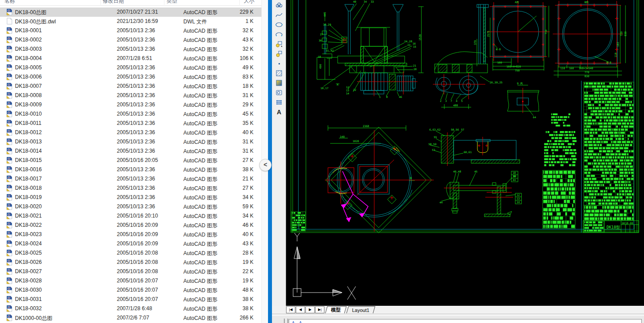 Image resolution: width=644 pixels, height=323 pixels. What do you see at coordinates (279, 153) in the screenshot?
I see `draw-toolbar` at bounding box center [279, 153].